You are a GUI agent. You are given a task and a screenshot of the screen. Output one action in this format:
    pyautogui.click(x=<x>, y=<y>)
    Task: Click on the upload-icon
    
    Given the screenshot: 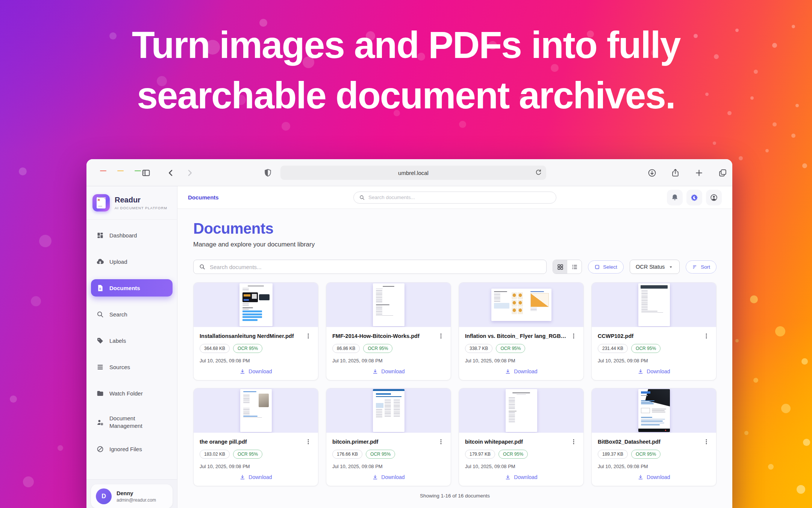 What is the action you would take?
    pyautogui.click(x=100, y=262)
    